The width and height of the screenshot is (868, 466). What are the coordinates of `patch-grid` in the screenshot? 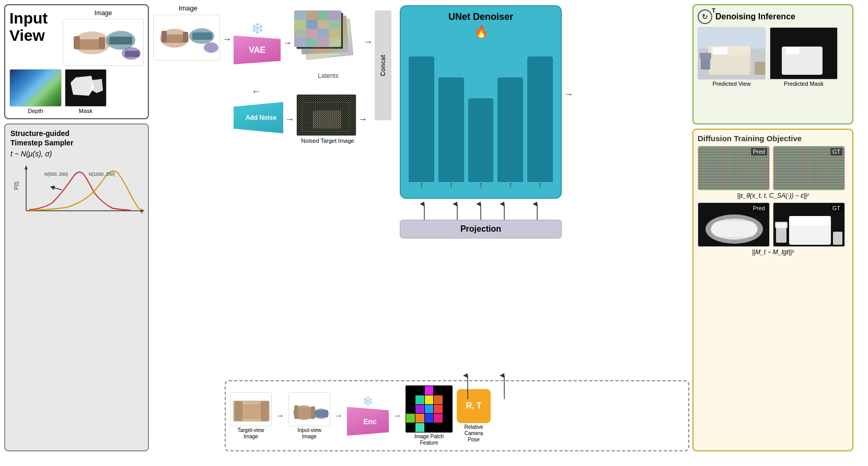 It's located at (429, 409).